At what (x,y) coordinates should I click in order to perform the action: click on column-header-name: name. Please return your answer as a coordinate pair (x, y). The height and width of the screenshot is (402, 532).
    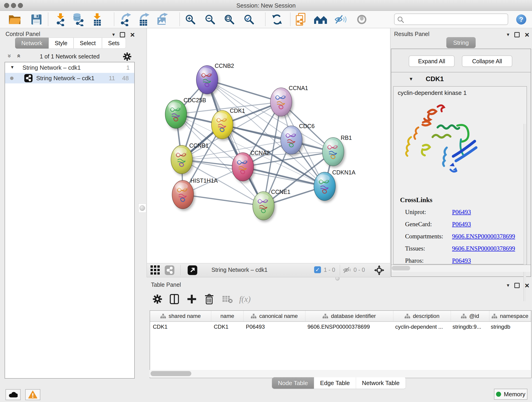
    Looking at the image, I should click on (228, 316).